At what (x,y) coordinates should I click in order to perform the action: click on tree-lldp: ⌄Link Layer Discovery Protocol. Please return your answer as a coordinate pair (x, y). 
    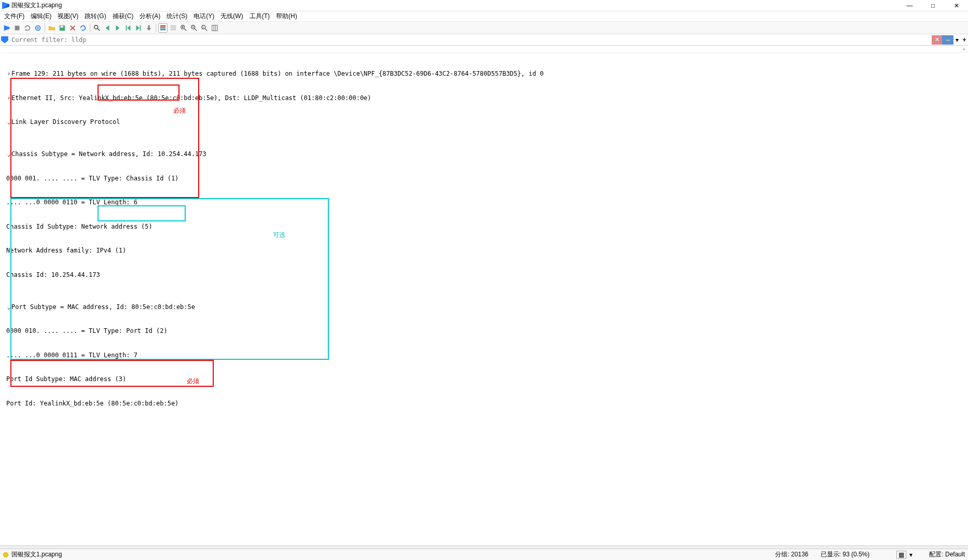
    Looking at the image, I should click on (484, 122).